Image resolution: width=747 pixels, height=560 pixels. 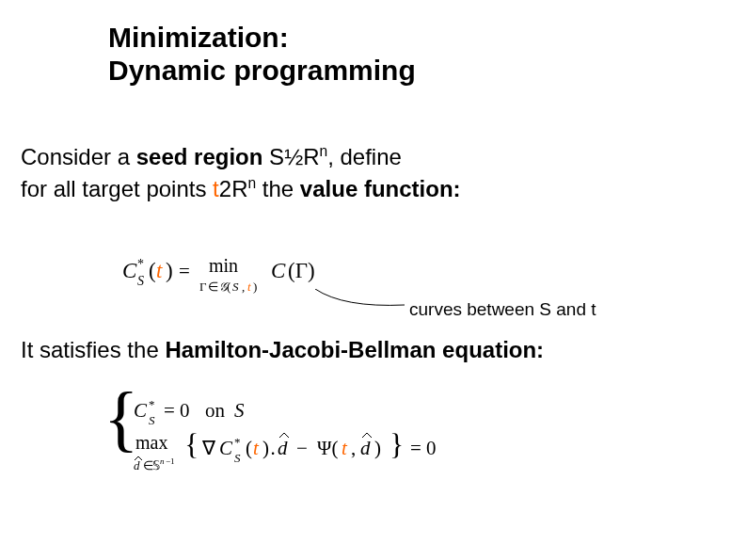 What do you see at coordinates (79, 156) in the screenshot?
I see `text: Consider a` at bounding box center [79, 156].